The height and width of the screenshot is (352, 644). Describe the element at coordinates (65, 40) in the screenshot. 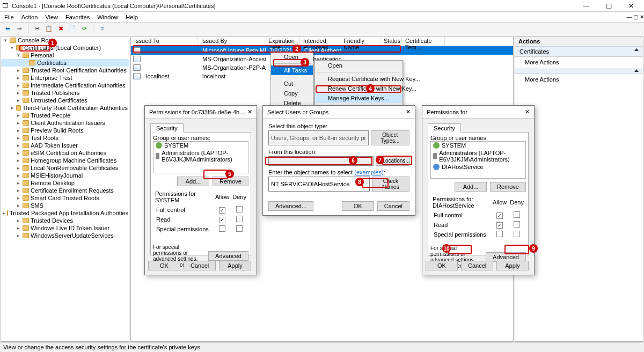

I see `tree-item: ▾Console Root` at that location.